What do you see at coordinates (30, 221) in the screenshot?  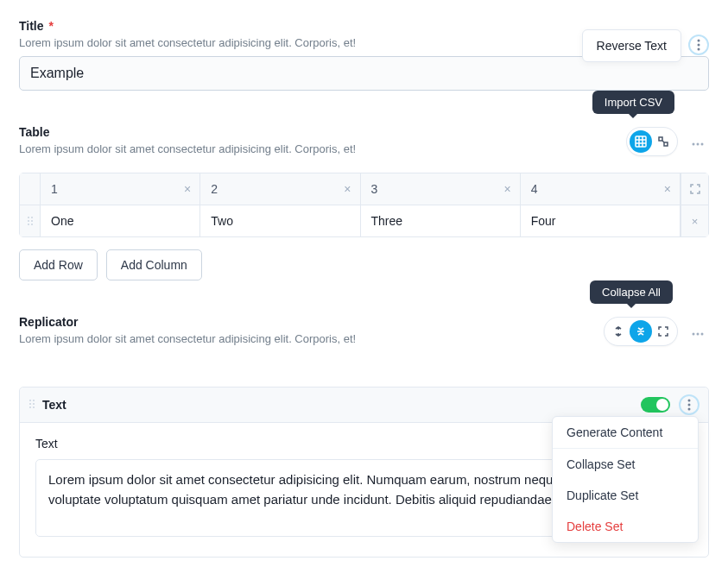 I see `row-drag-handle` at bounding box center [30, 221].